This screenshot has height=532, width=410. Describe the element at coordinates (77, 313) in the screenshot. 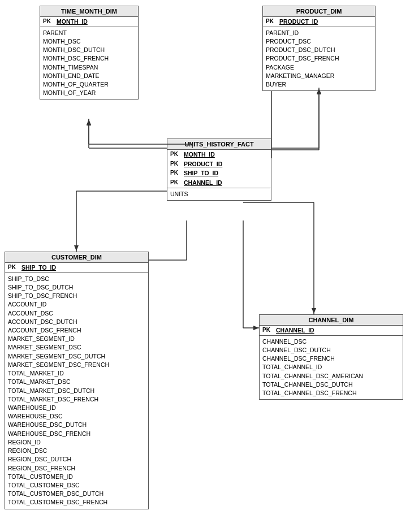

I see `field-account-dsc: ACCOUNT_DSC` at that location.